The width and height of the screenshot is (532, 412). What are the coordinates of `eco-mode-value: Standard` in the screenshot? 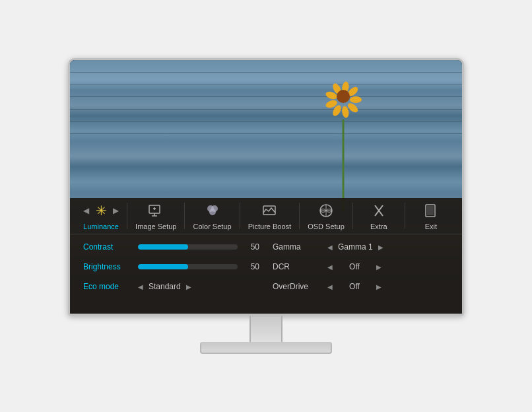 It's located at (165, 287).